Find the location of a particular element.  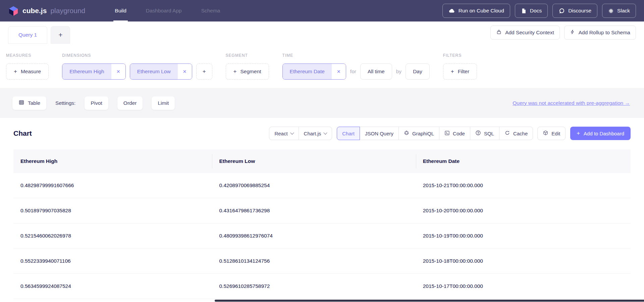

time-label: TIME is located at coordinates (356, 55).